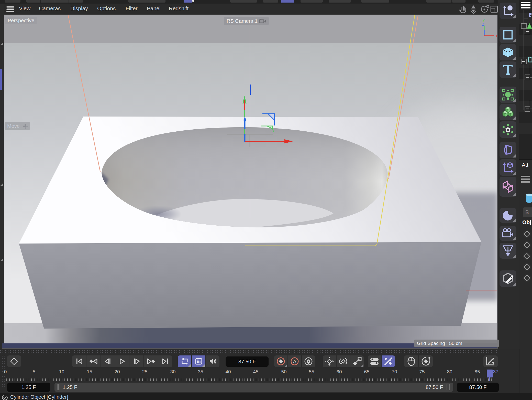 This screenshot has width=532, height=400. What do you see at coordinates (295, 362) in the screenshot?
I see `svg-text: A` at bounding box center [295, 362].